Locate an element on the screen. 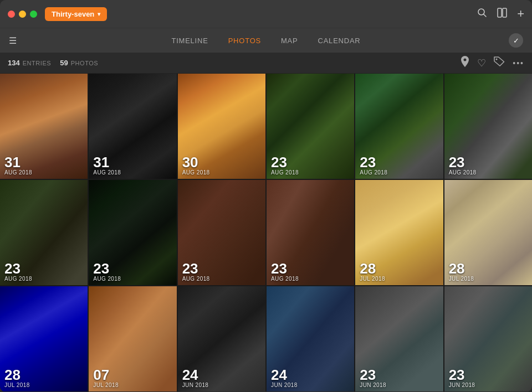 This screenshot has height=392, width=532. tag-icon is located at coordinates (499, 63).